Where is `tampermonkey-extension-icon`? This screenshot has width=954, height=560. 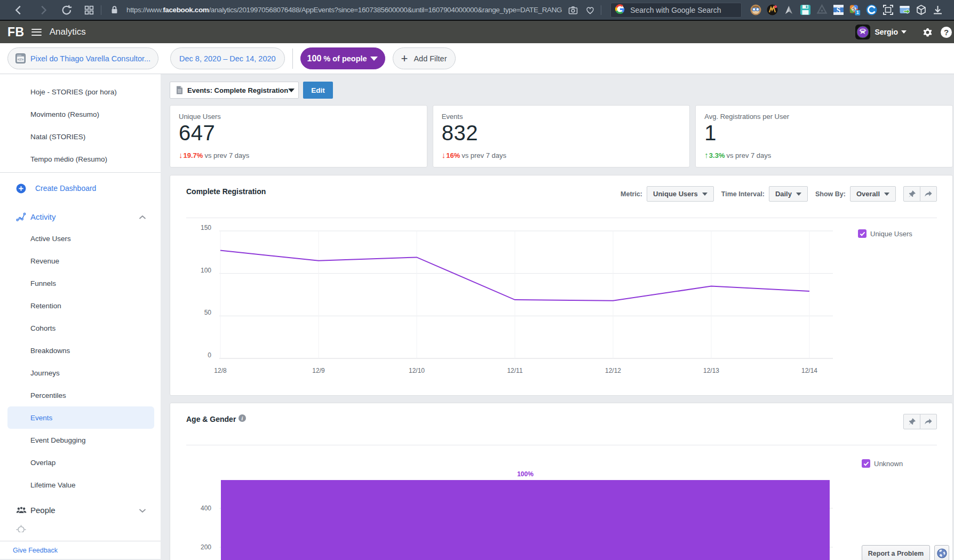
tampermonkey-extension-icon is located at coordinates (756, 10).